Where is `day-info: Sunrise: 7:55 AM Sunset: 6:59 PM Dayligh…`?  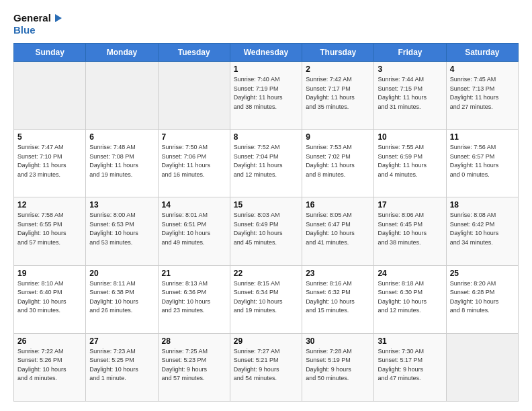 day-info: Sunrise: 7:55 AM Sunset: 6:59 PM Dayligh… is located at coordinates (410, 161).